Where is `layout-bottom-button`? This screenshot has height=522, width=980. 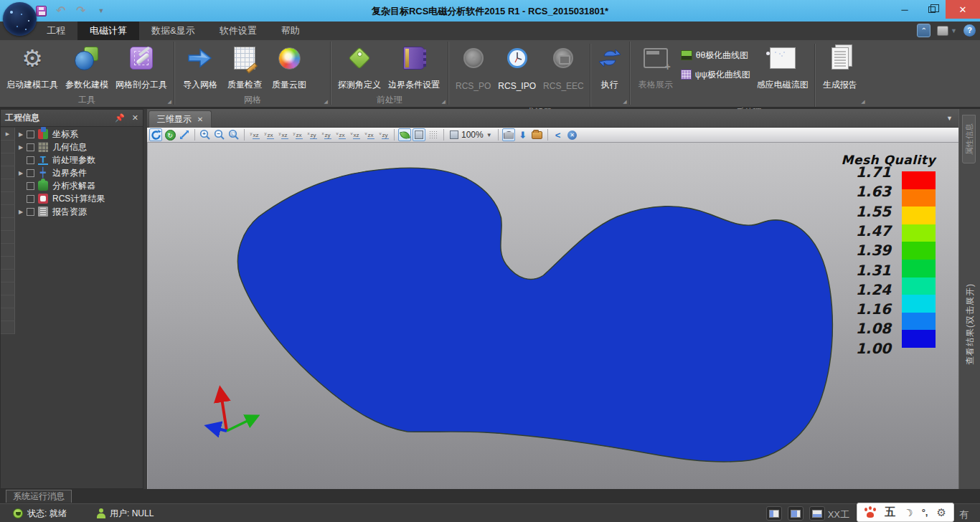 layout-bottom-button is located at coordinates (817, 513).